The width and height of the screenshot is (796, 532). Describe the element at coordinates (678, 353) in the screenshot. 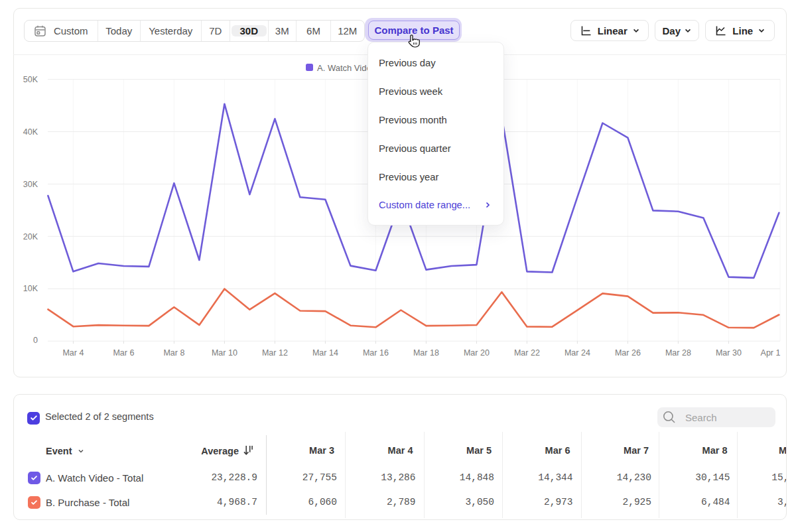

I see `svg-text: Mar 28` at that location.